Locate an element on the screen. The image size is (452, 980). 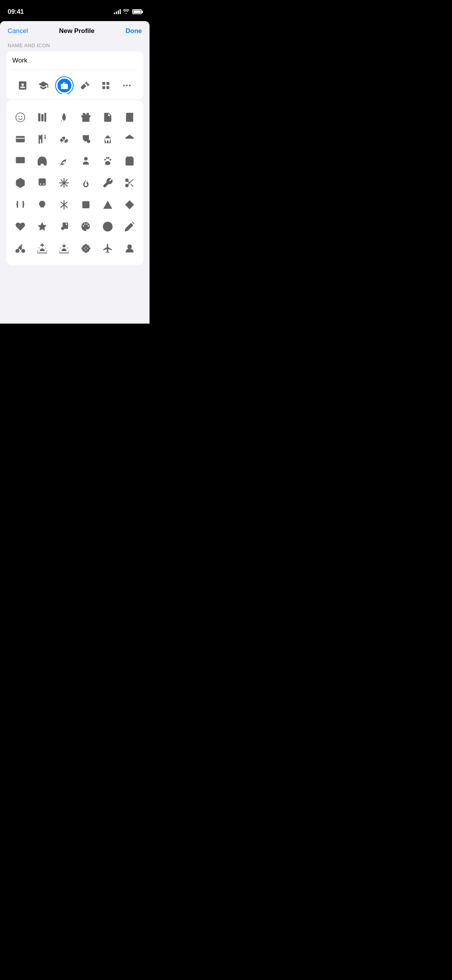
icon-option-contact is located at coordinates (23, 86).